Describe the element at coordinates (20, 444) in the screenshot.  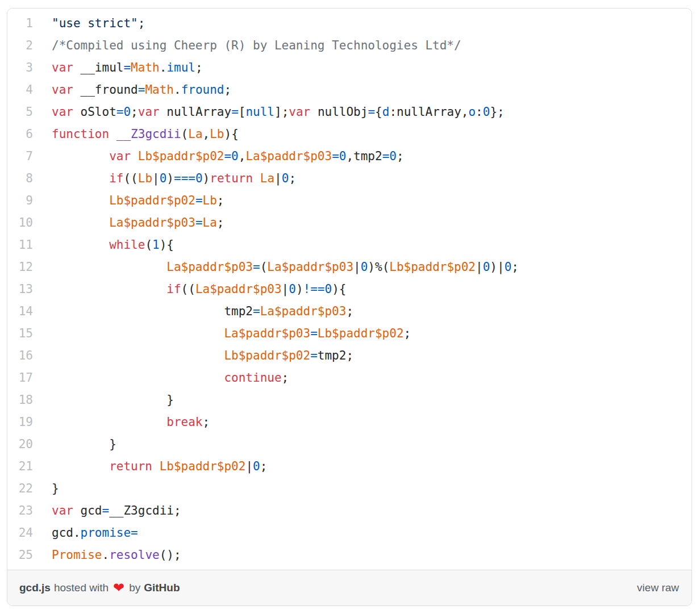
I see `line-number: 20` at that location.